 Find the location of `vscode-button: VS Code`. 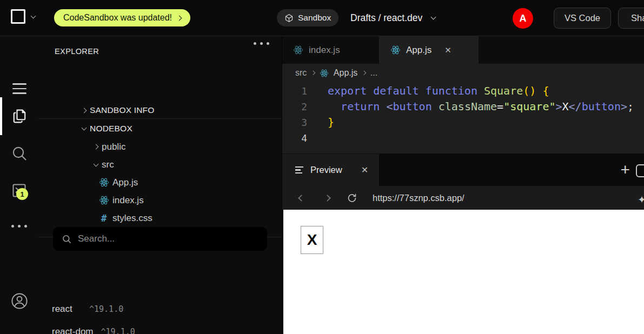

vscode-button: VS Code is located at coordinates (582, 18).